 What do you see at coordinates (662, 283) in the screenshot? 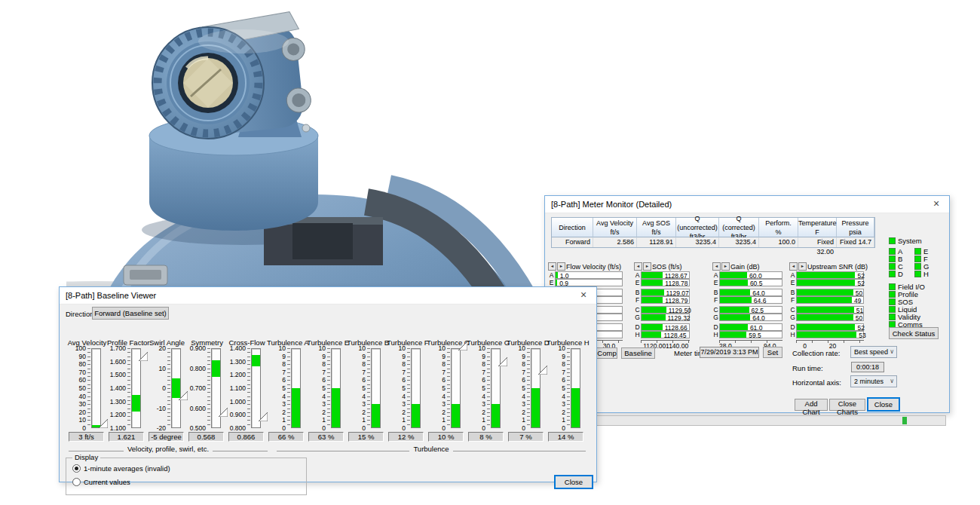
I see `chart-row-path-E: E1128.78` at bounding box center [662, 283].